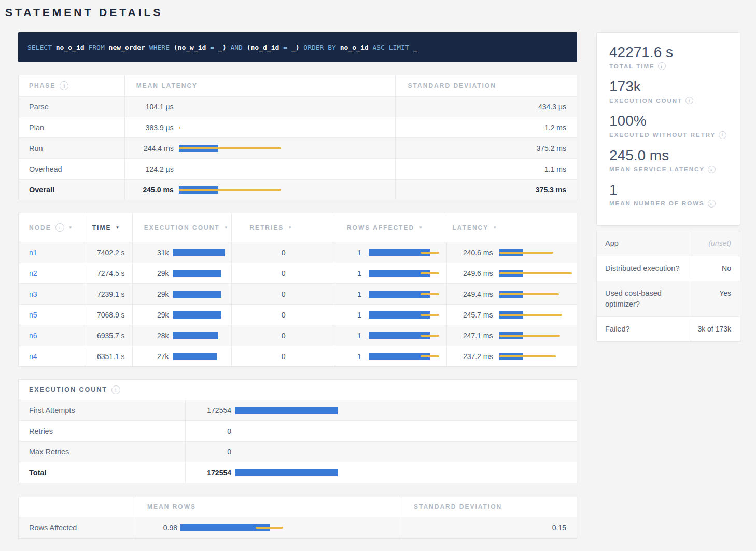  What do you see at coordinates (33, 356) in the screenshot?
I see `node-link: n4` at bounding box center [33, 356].